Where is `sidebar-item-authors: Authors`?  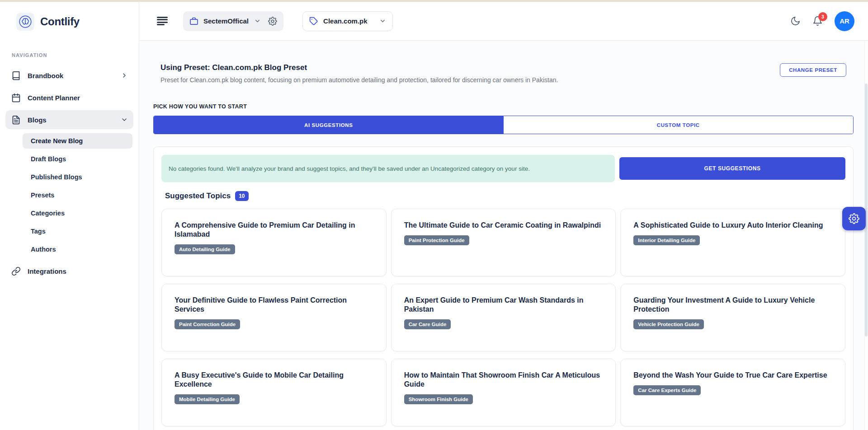
sidebar-item-authors: Authors is located at coordinates (78, 249).